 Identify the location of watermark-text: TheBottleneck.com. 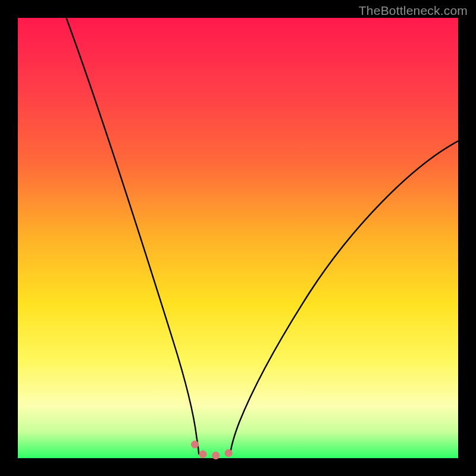
(413, 11).